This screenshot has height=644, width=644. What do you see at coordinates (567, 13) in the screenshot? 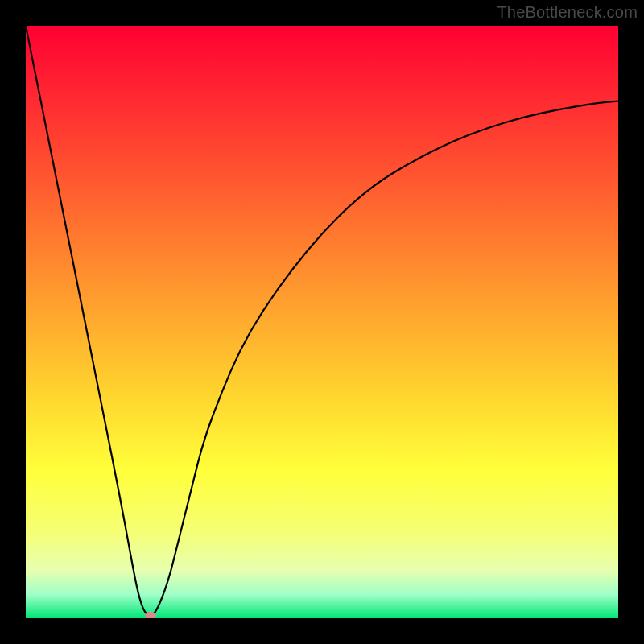
I see `watermark-label: TheBottleneck.com` at bounding box center [567, 13].